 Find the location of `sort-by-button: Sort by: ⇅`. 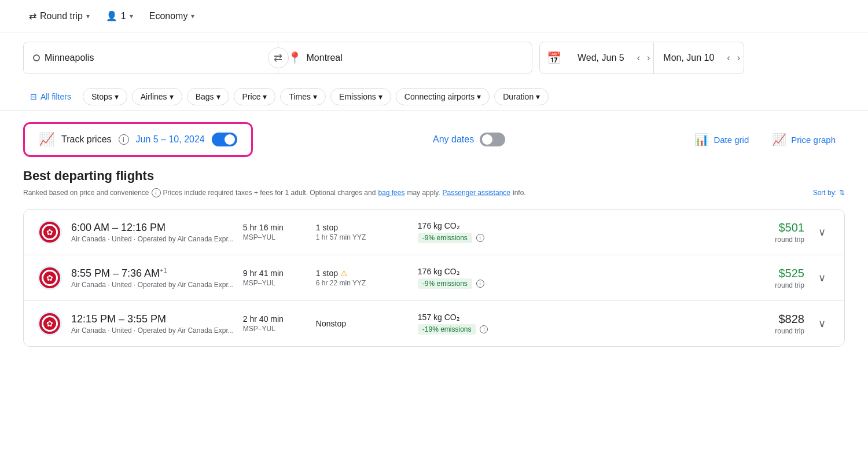

sort-by-button: Sort by: ⇅ is located at coordinates (829, 193).